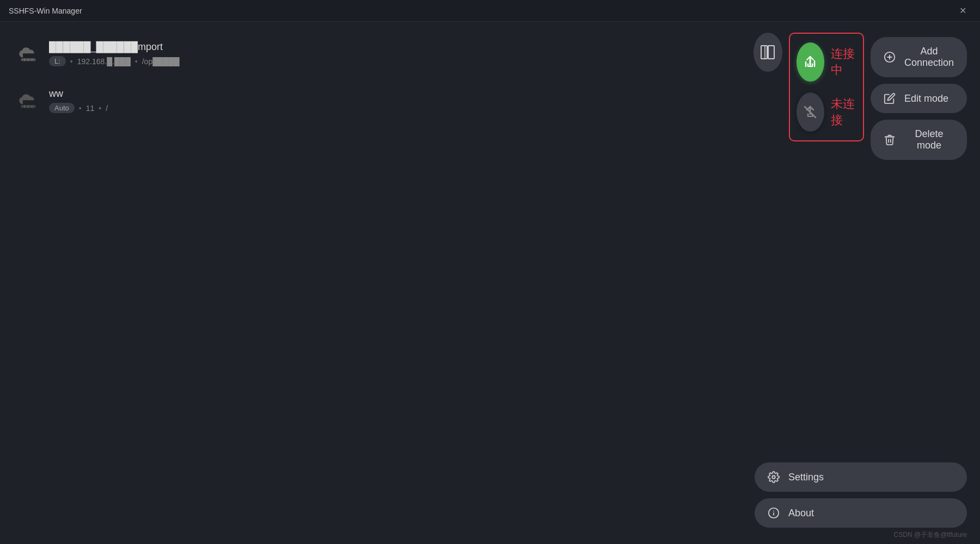  What do you see at coordinates (810, 62) in the screenshot?
I see `connect-button-connected` at bounding box center [810, 62].